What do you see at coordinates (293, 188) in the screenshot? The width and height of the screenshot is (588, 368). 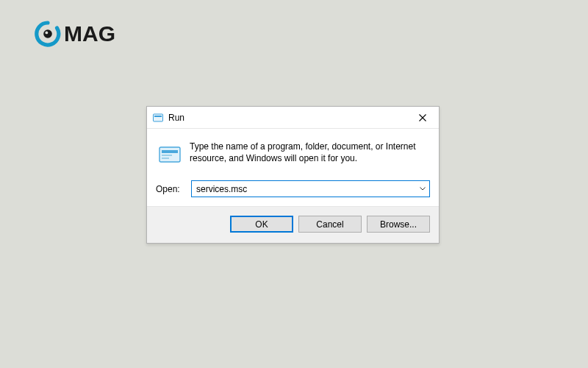 I see `open-row: Open:` at bounding box center [293, 188].